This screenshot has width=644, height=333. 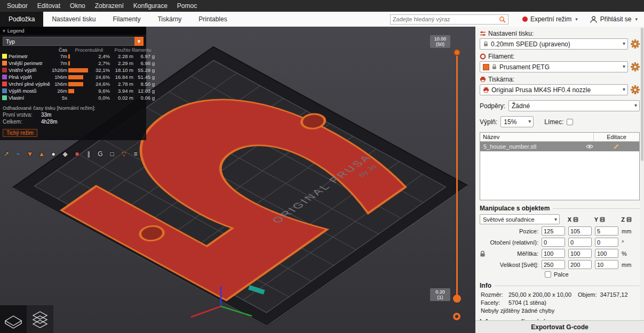 What do you see at coordinates (580, 254) in the screenshot?
I see `scale-y-input` at bounding box center [580, 254].